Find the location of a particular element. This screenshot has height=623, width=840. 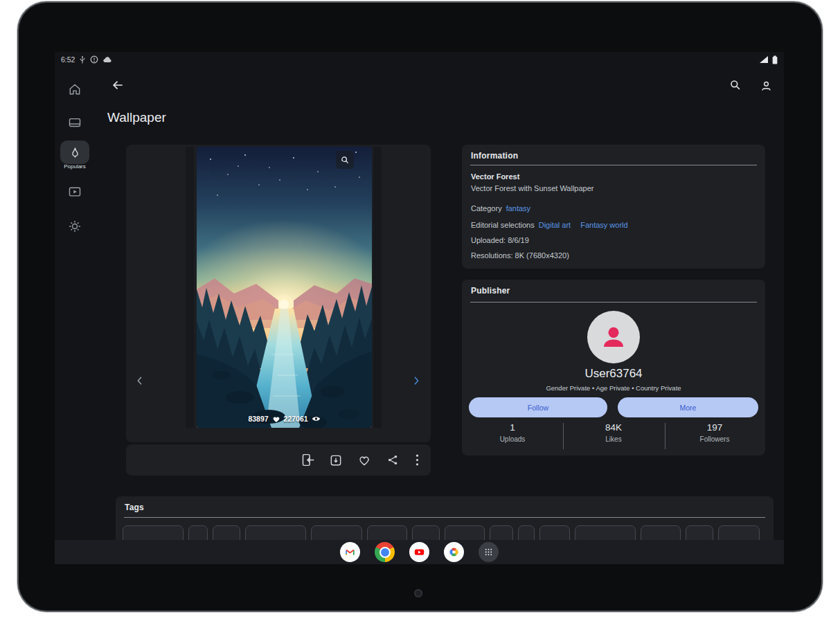

alert-icon is located at coordinates (94, 60).